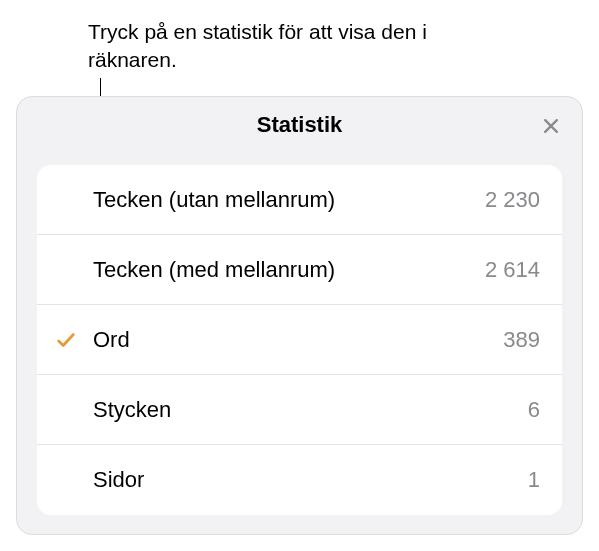 The height and width of the screenshot is (551, 599). Describe the element at coordinates (66, 340) in the screenshot. I see `checkmark-icon` at that location.